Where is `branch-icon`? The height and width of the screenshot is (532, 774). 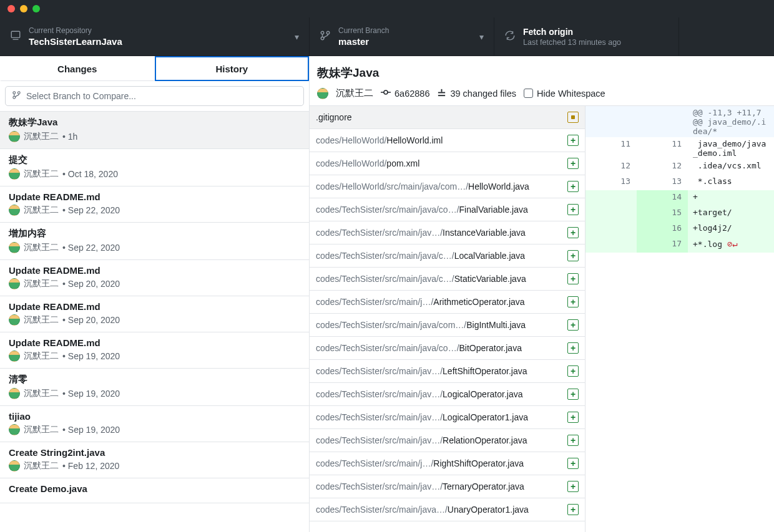
branch-icon is located at coordinates (325, 36).